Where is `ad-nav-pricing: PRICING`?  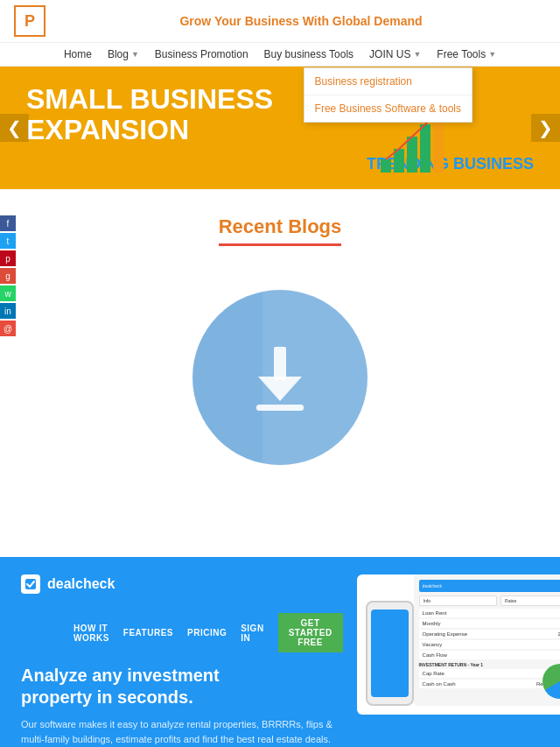
ad-nav-pricing: PRICING is located at coordinates (206, 632).